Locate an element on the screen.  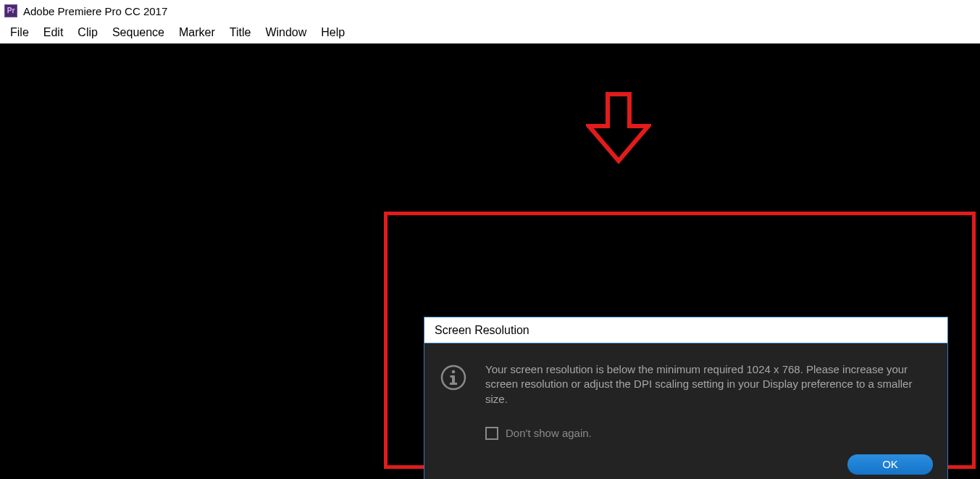
dialog-footer: OK is located at coordinates (686, 465).